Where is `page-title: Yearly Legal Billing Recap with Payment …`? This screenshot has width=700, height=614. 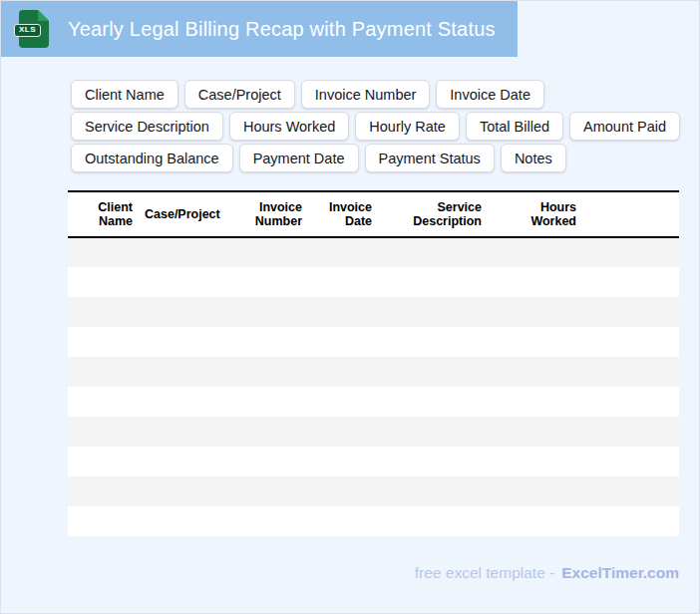 page-title: Yearly Legal Billing Recap with Payment … is located at coordinates (281, 30).